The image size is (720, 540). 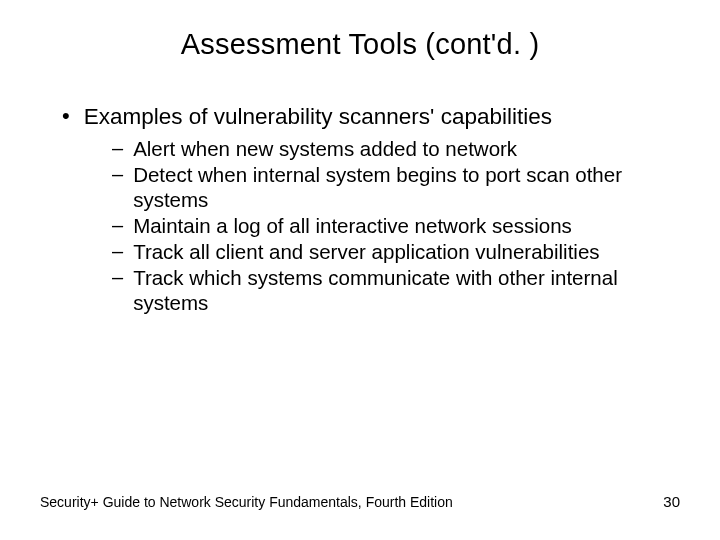 I want to click on sub-bullet-text: Track all client and server application …, so click(x=366, y=252).